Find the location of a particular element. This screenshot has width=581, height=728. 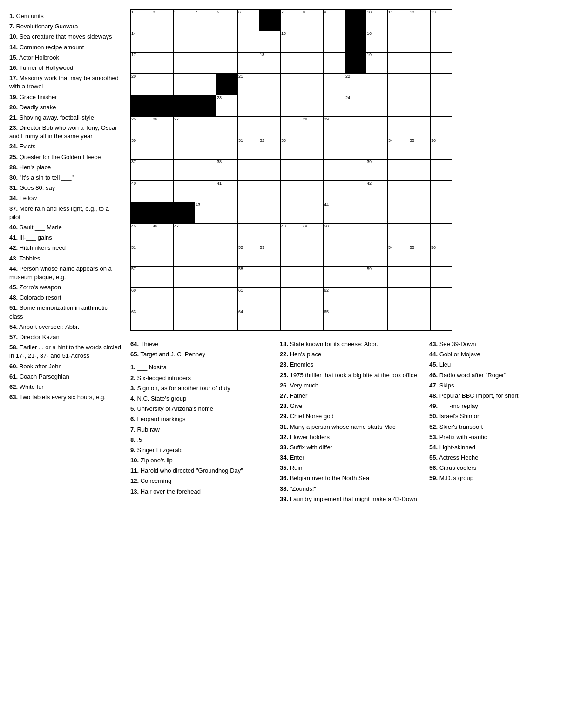

cell-11-0: 51 is located at coordinates (142, 256).